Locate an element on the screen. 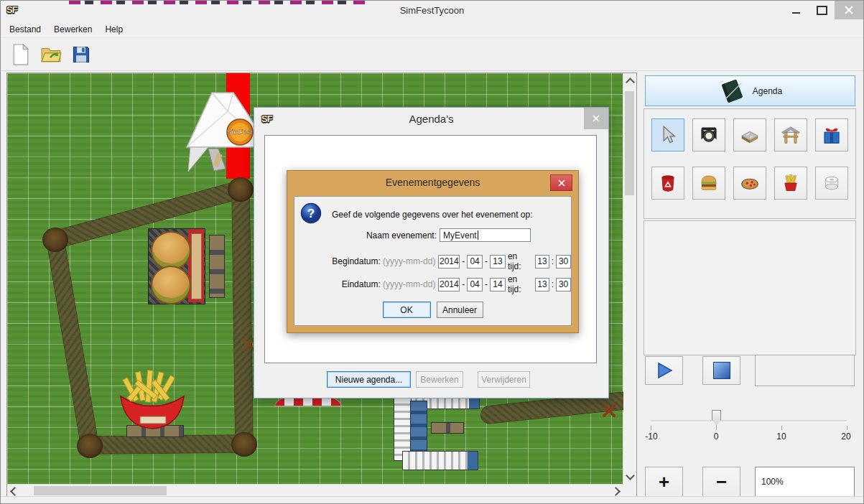 The width and height of the screenshot is (864, 504). agenda-button-label: Agenda is located at coordinates (767, 91).